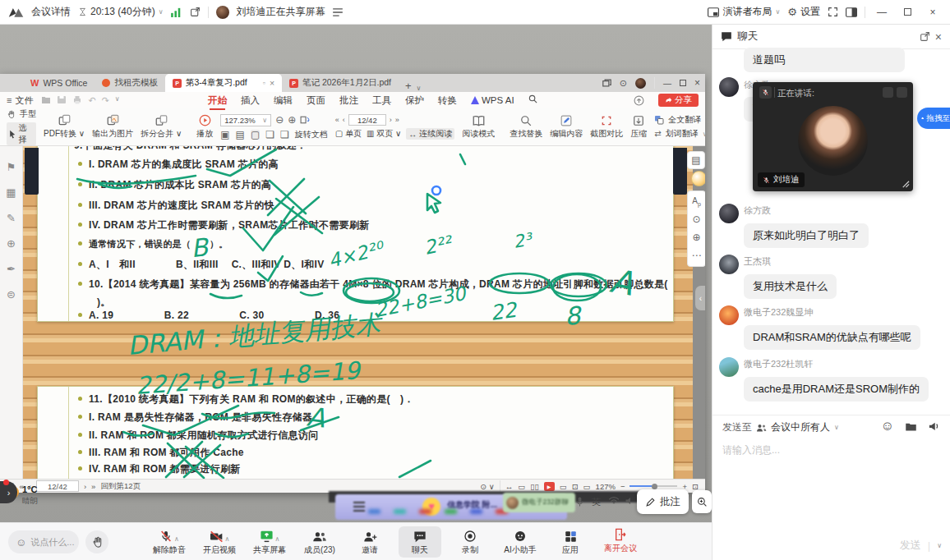 This screenshot has height=560, width=950. I want to click on fullscreen-toggle-button: ⊡, so click(695, 486).